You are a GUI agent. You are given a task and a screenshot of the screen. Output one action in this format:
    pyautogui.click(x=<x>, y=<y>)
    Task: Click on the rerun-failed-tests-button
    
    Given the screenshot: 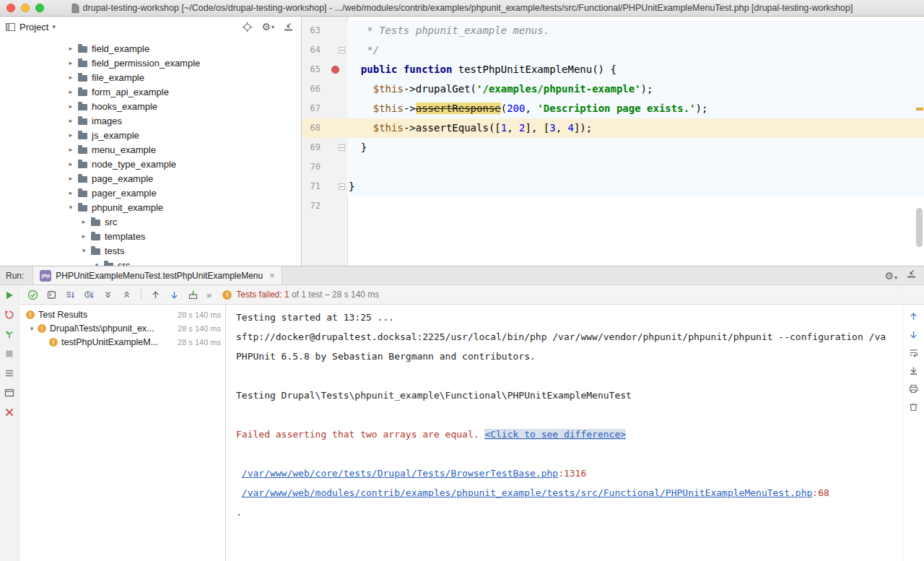 What is the action you would take?
    pyautogui.click(x=9, y=315)
    